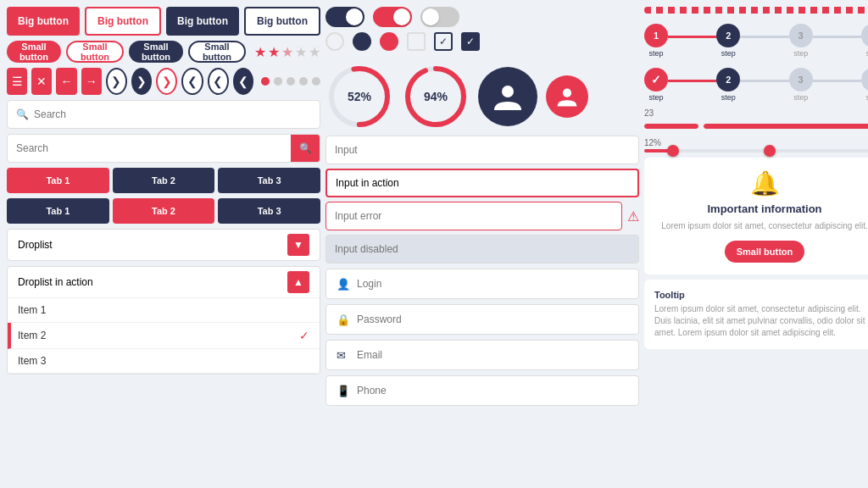 This screenshot has width=868, height=488. What do you see at coordinates (440, 17) in the screenshot?
I see `toggle-off` at bounding box center [440, 17].